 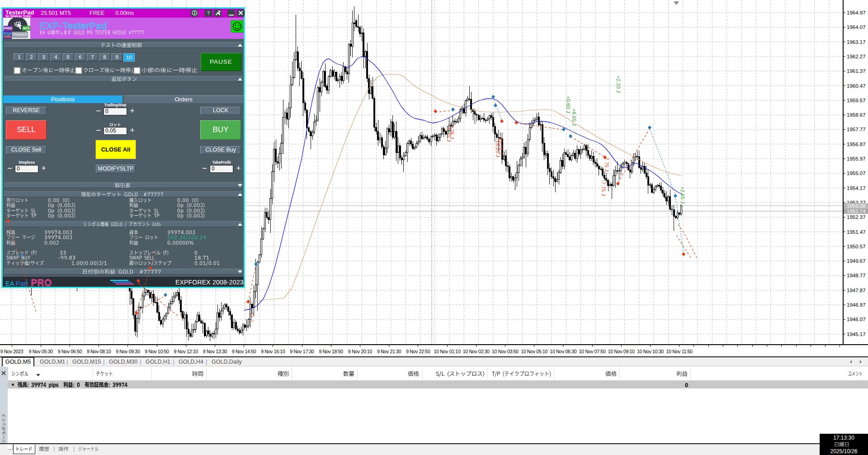 I want to click on svg-text: 1960.47, so click(x=856, y=86).